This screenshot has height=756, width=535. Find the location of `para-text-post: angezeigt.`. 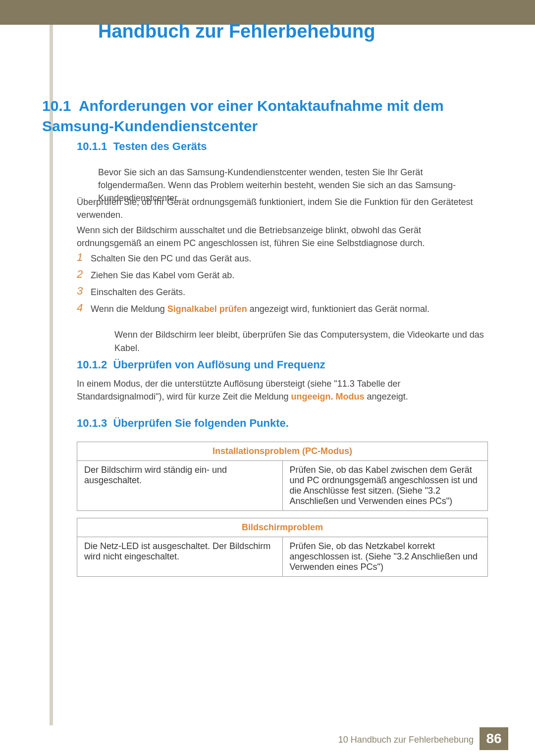

para-text-post: angezeigt. is located at coordinates (386, 397).